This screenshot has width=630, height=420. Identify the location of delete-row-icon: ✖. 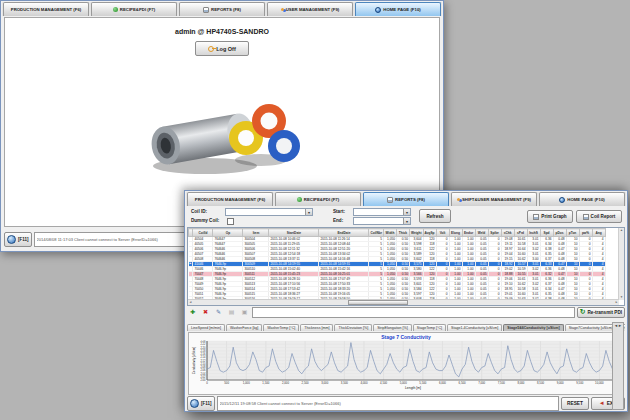
(206, 312).